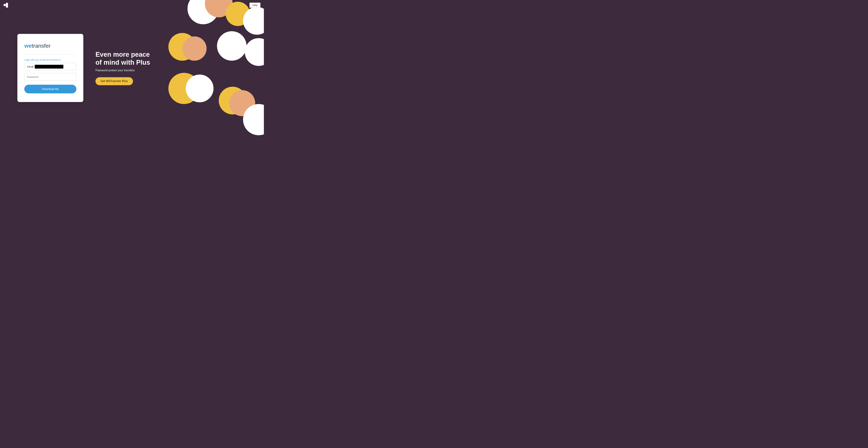  What do you see at coordinates (51, 55) in the screenshot?
I see `card-divider` at bounding box center [51, 55].